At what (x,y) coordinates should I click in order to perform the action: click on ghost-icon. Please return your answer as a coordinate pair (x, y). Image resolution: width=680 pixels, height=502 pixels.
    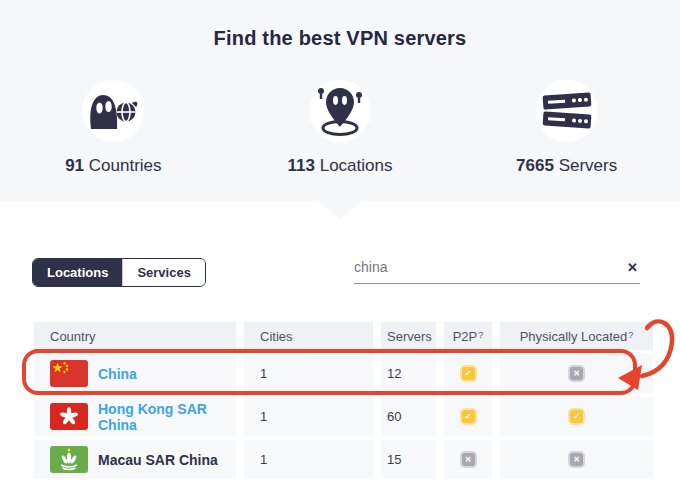
    Looking at the image, I should click on (113, 111).